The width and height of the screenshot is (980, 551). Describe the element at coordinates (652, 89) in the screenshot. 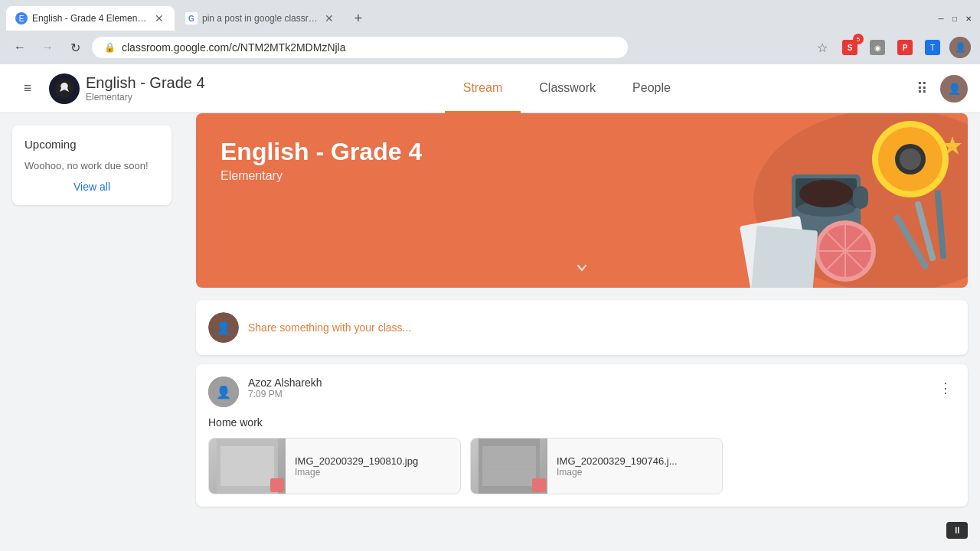

I see `nav-tab-people: People` at that location.